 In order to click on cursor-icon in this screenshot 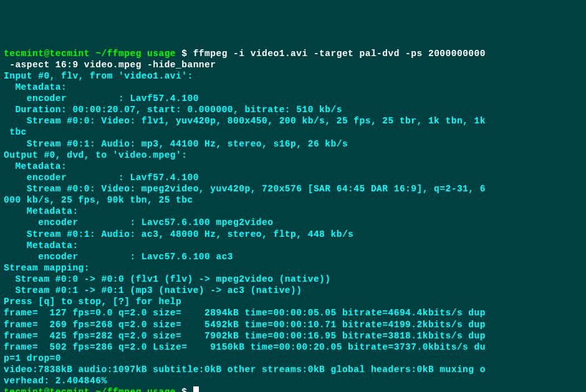, I will do `click(196, 389)`.